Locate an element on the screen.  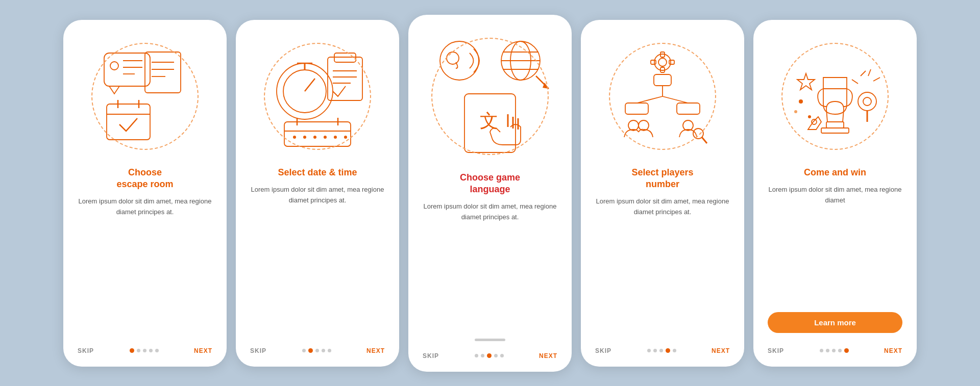
card-5-title: Come and win is located at coordinates (835, 172).